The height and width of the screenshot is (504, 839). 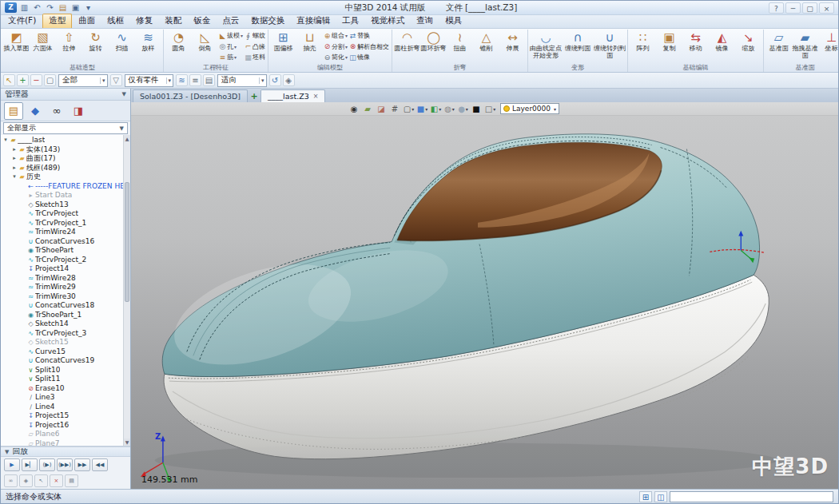 I want to click on grid-icon: ⊞, so click(x=646, y=497).